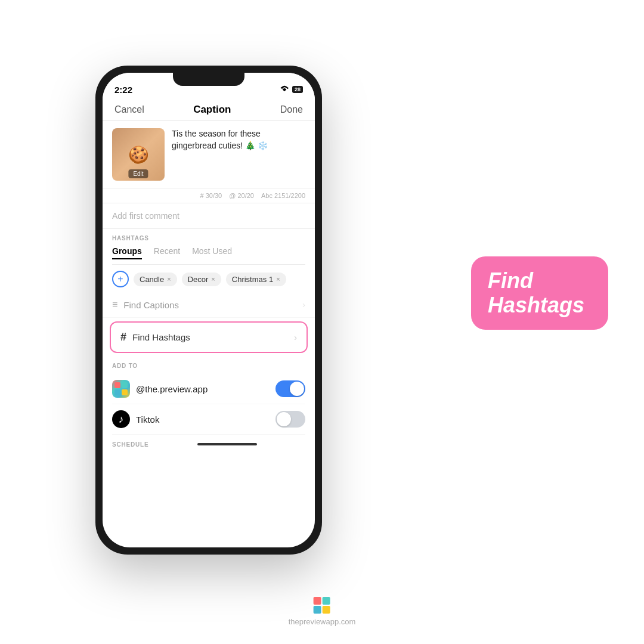 The height and width of the screenshot is (644, 644). I want to click on tiktok-icon-symbol: ♪, so click(122, 420).